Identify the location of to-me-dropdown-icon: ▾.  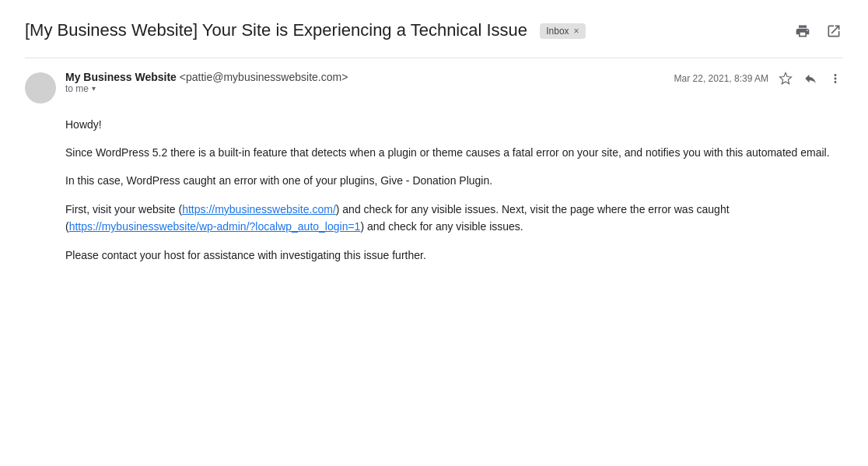
(93, 89).